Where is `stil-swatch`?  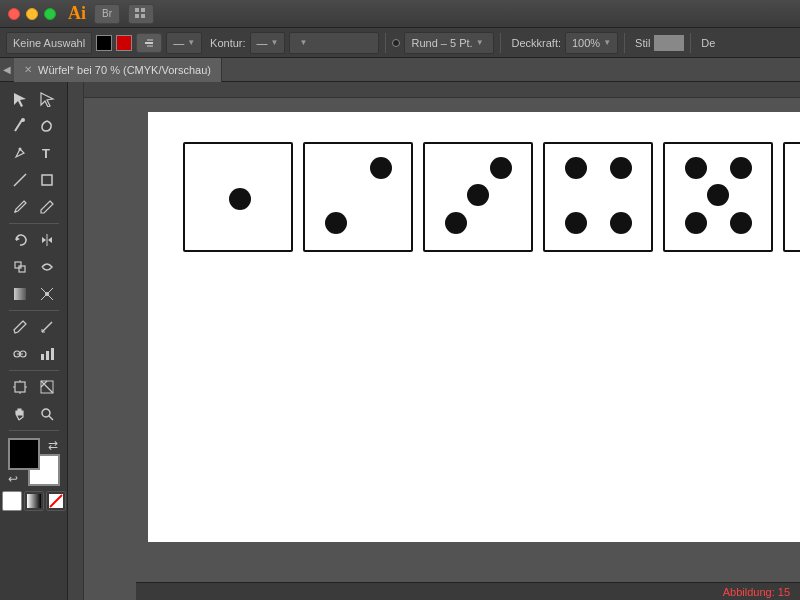
stil-swatch is located at coordinates (669, 43).